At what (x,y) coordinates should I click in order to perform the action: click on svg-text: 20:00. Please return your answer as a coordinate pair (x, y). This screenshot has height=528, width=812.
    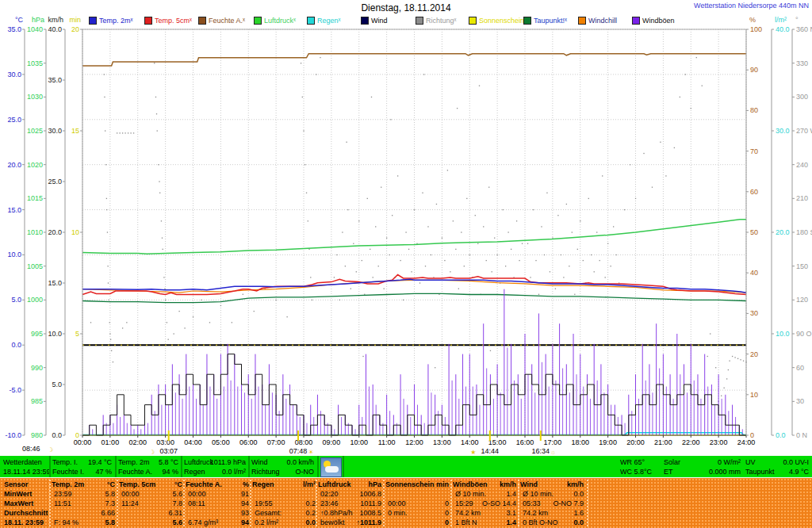
    Looking at the image, I should click on (636, 442).